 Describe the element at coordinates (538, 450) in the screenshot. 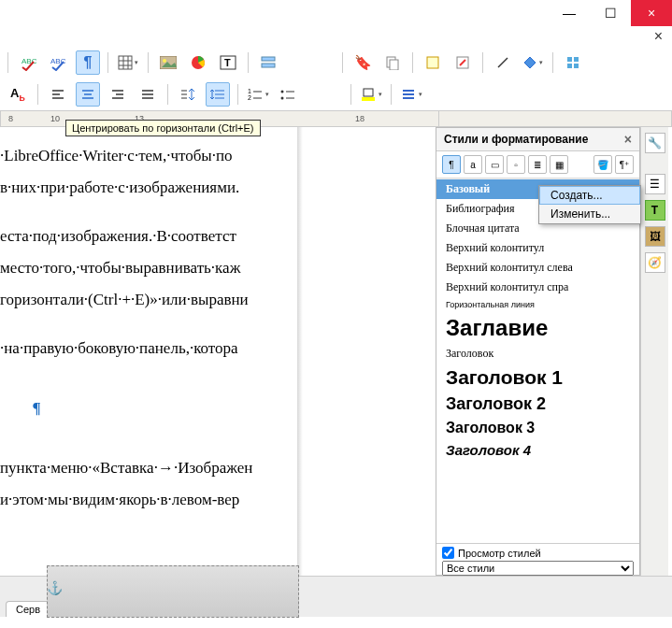

I see `style-item: Заголовок 4` at that location.